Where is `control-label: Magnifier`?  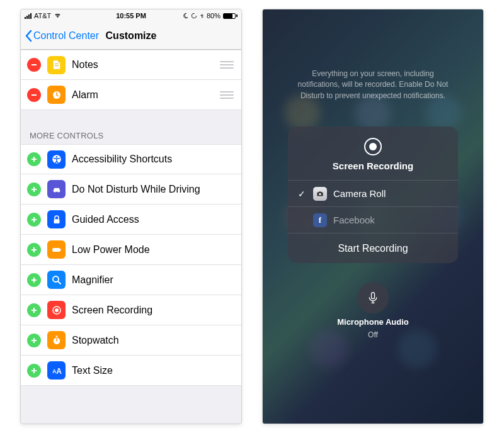 control-label: Magnifier is located at coordinates (152, 280).